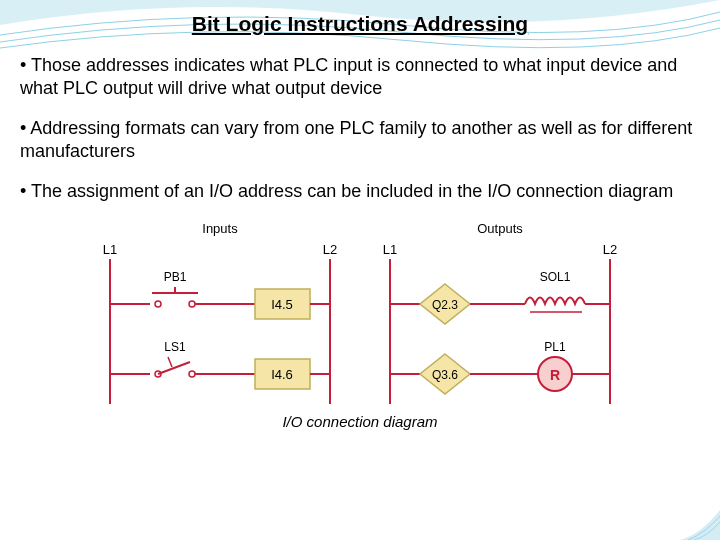 The width and height of the screenshot is (720, 540). I want to click on corner-decoration, so click(700, 520).